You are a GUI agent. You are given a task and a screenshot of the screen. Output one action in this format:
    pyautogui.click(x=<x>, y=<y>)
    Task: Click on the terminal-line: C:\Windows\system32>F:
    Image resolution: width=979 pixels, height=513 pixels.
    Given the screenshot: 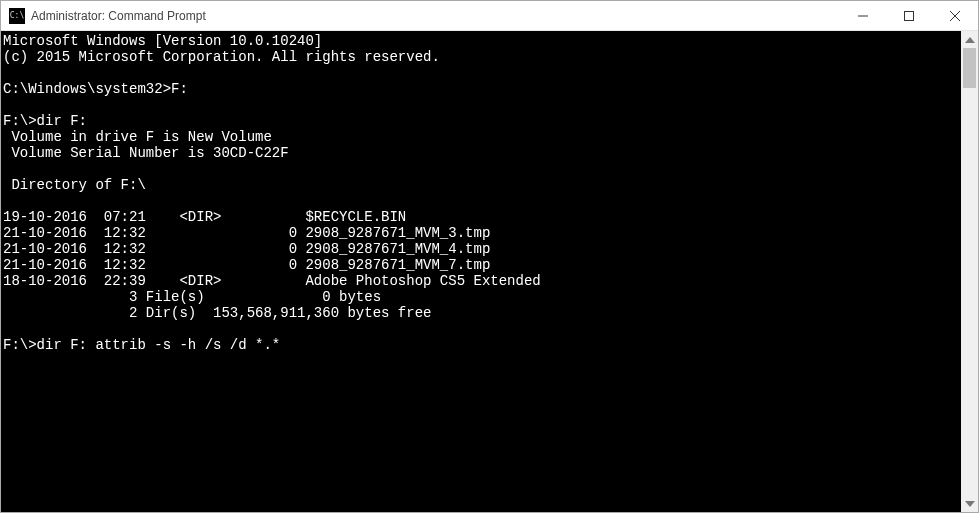 What is the action you would take?
    pyautogui.click(x=482, y=89)
    